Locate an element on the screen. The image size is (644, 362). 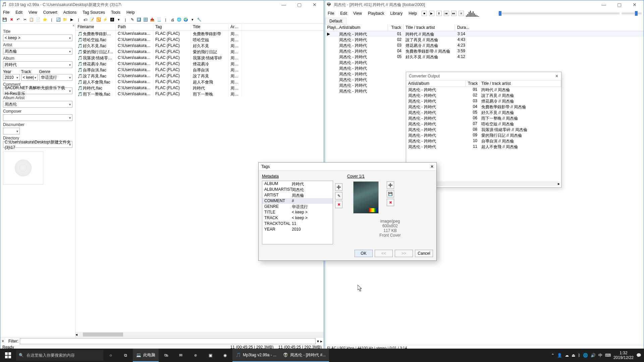
explorer-taskbar: 💻此电脑 is located at coordinates (146, 355).